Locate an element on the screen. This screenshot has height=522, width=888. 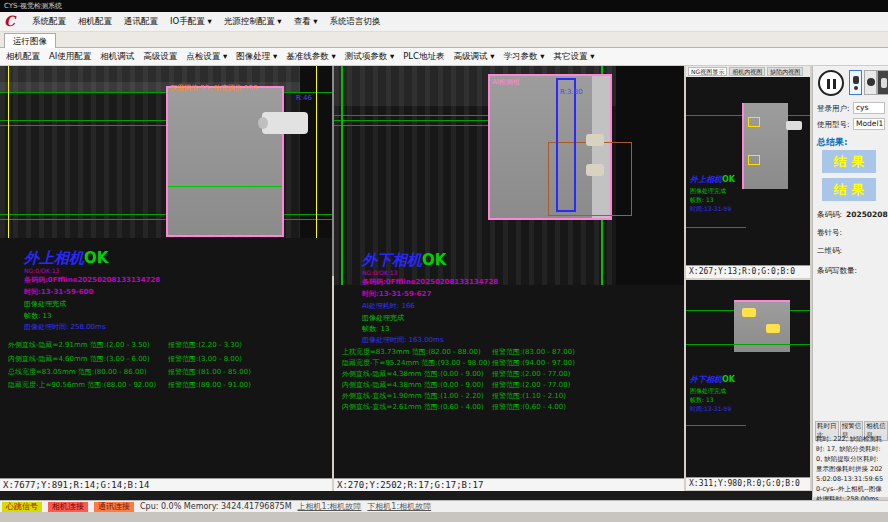
ai-box-label: AI检测框 is located at coordinates (506, 82).